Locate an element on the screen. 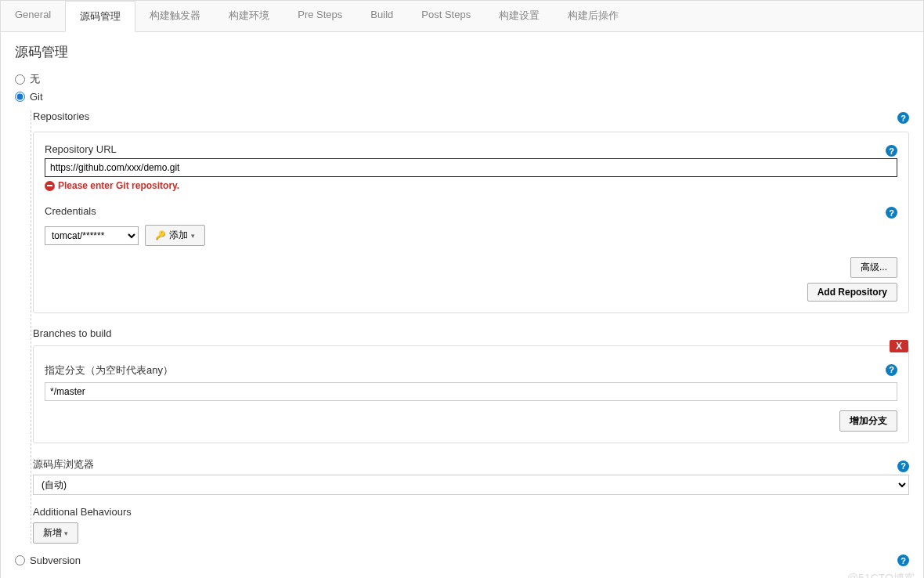 This screenshot has width=924, height=578. radio-none-label: 无 is located at coordinates (34, 79).